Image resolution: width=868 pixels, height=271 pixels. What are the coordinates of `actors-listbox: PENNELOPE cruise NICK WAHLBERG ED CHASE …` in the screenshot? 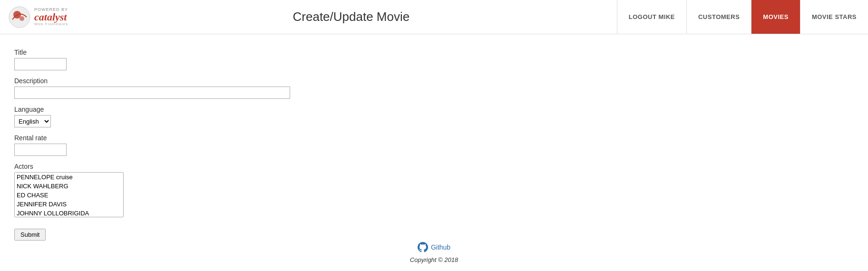 It's located at (69, 195).